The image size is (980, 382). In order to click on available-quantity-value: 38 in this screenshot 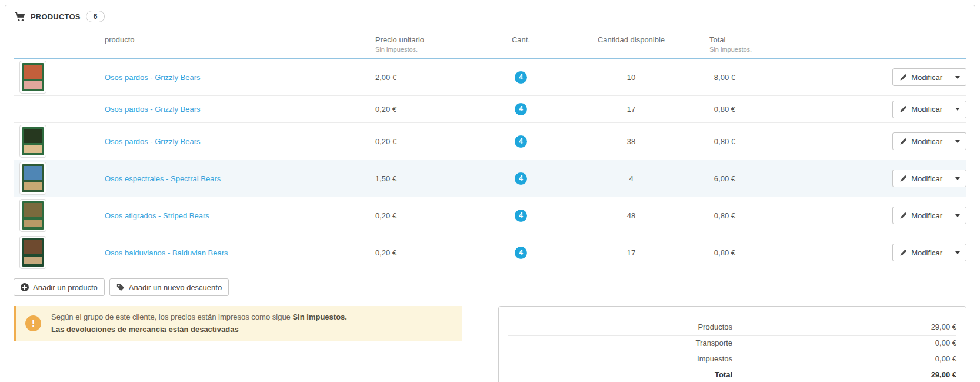, I will do `click(631, 141)`.